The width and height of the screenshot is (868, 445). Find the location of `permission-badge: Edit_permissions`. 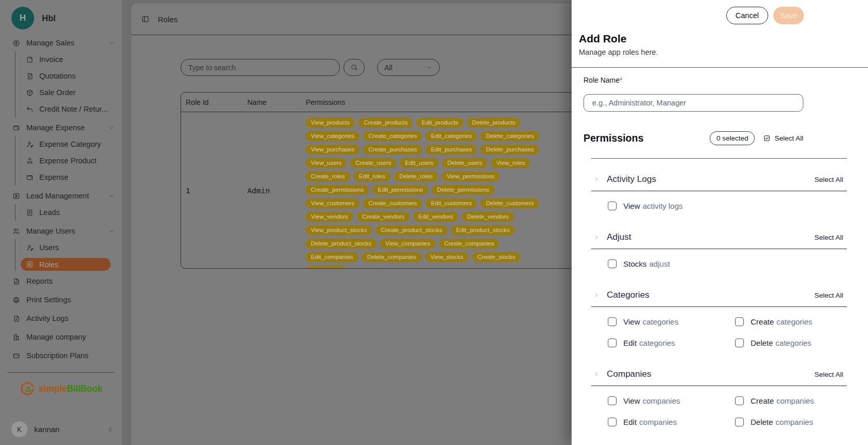

permission-badge: Edit_permissions is located at coordinates (400, 190).